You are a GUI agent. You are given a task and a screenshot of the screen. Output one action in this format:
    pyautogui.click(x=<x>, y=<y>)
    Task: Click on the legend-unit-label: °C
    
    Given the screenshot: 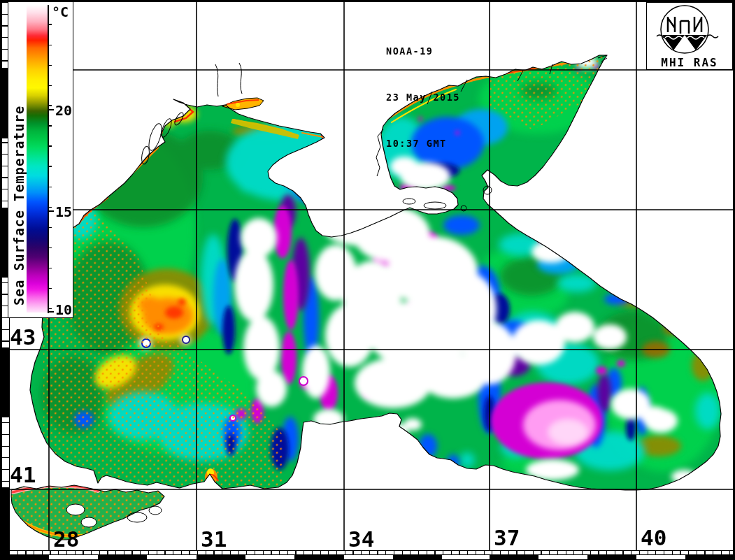 What is the action you would take?
    pyautogui.click(x=60, y=12)
    